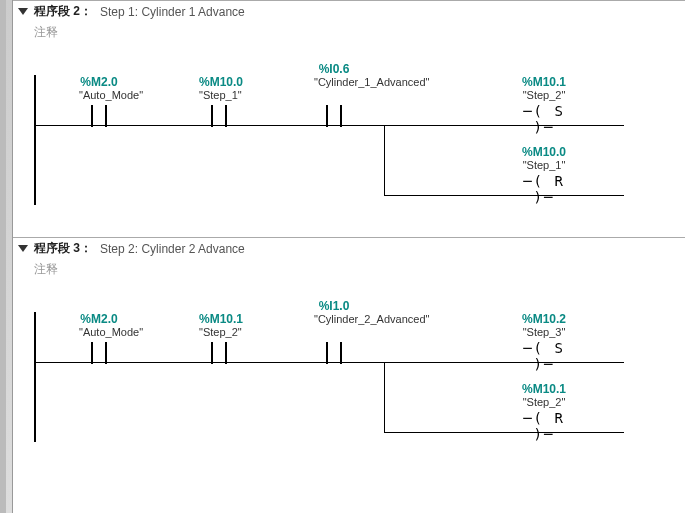  Describe the element at coordinates (334, 319) in the screenshot. I see `contact-symbol: "Cylinder_2_Advanced"` at that location.